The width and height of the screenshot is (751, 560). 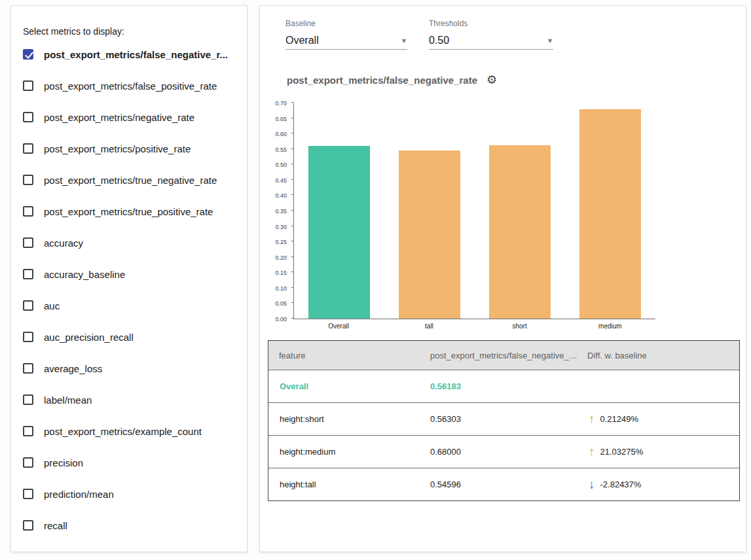 What do you see at coordinates (281, 196) in the screenshot?
I see `y-tick-label: 0.40` at bounding box center [281, 196].